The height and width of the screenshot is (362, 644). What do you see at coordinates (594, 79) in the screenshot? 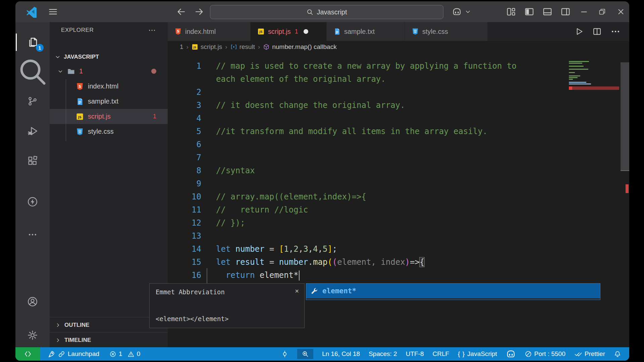
I see `minimap` at bounding box center [594, 79].